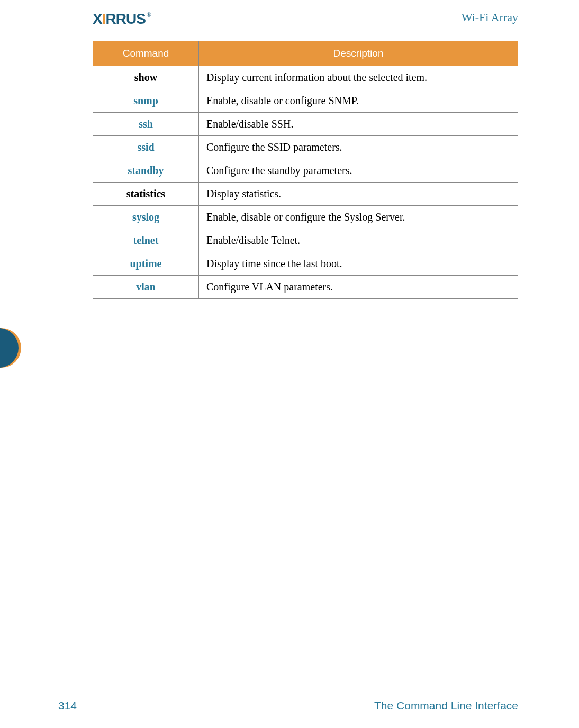 This screenshot has height=728, width=579. Describe the element at coordinates (446, 706) in the screenshot. I see `footer-section-title: The Command Line Interface` at that location.